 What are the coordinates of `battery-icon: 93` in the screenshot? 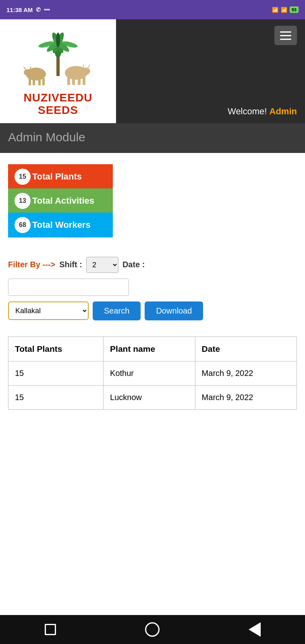 It's located at (294, 10).